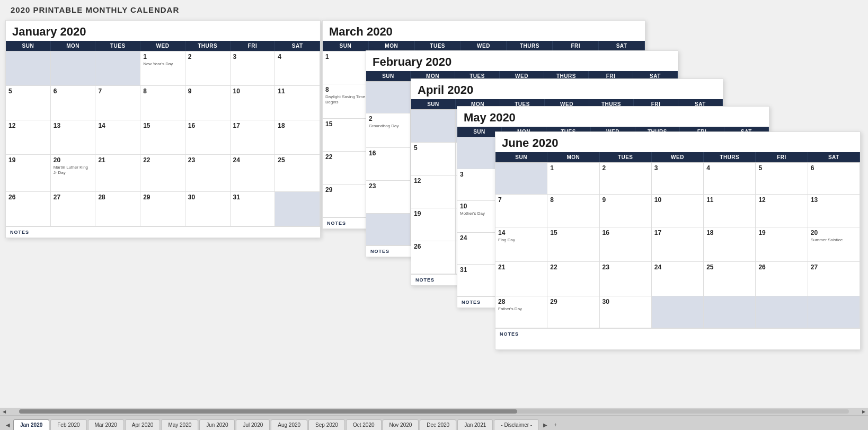 Image resolution: width=868 pixels, height=430 pixels. Describe the element at coordinates (253, 209) in the screenshot. I see `day-cell: 31` at that location.